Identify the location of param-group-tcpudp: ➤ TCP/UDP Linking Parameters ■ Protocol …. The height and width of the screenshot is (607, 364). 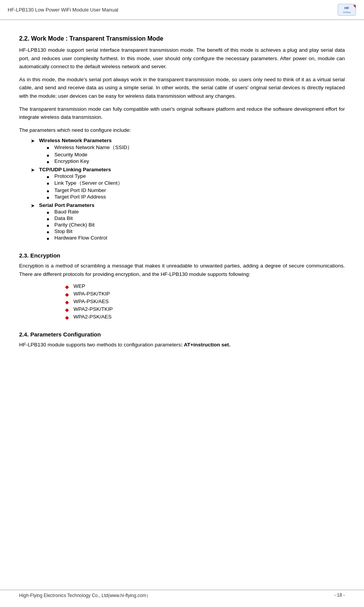
(188, 183).